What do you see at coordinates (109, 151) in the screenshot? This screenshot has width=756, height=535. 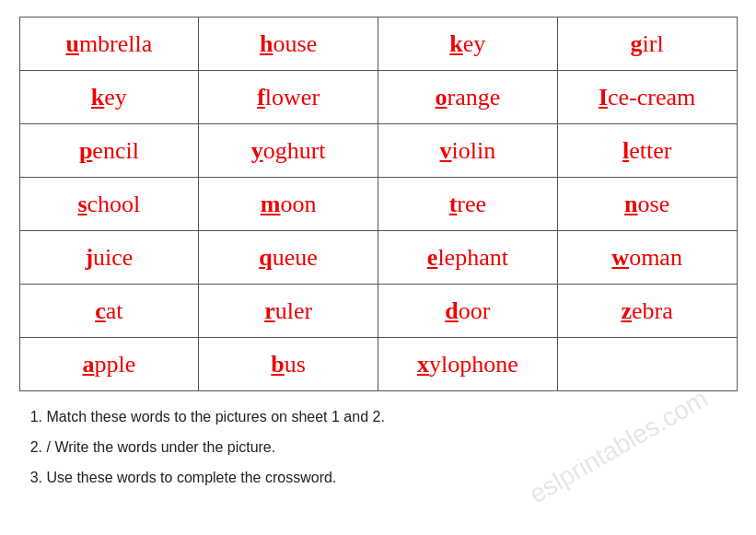 I see `table-cell: pencil` at bounding box center [109, 151].